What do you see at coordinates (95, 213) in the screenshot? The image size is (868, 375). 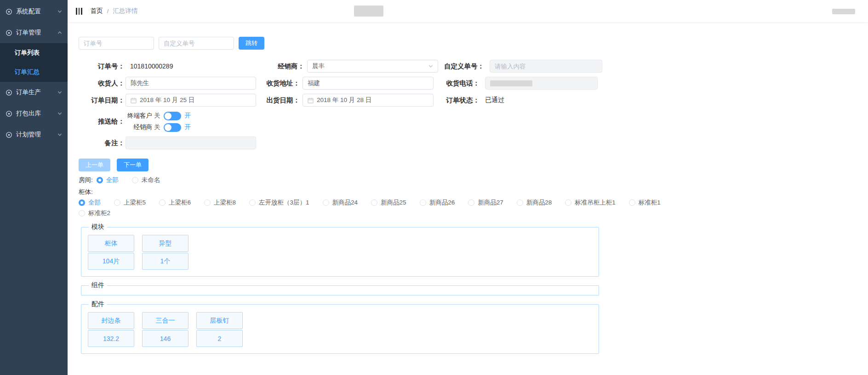 I see `cabinet-radio: 标准柜2` at bounding box center [95, 213].